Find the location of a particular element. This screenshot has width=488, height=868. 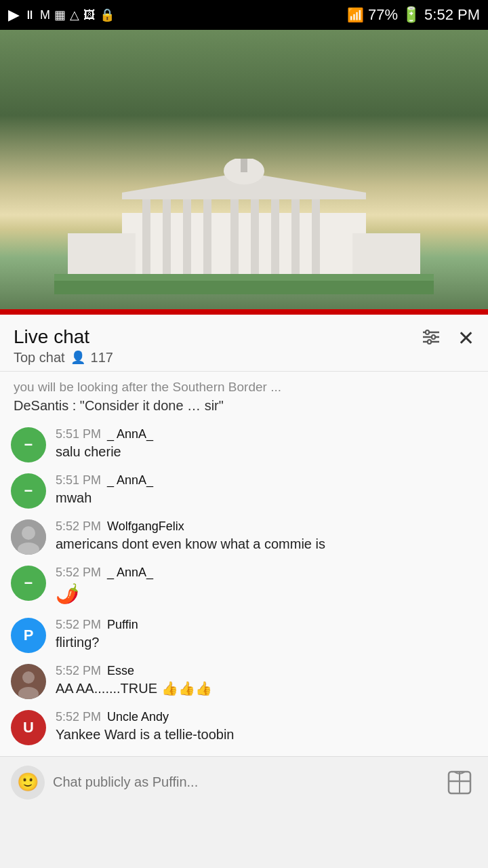

chat-text: mwah is located at coordinates (266, 498).